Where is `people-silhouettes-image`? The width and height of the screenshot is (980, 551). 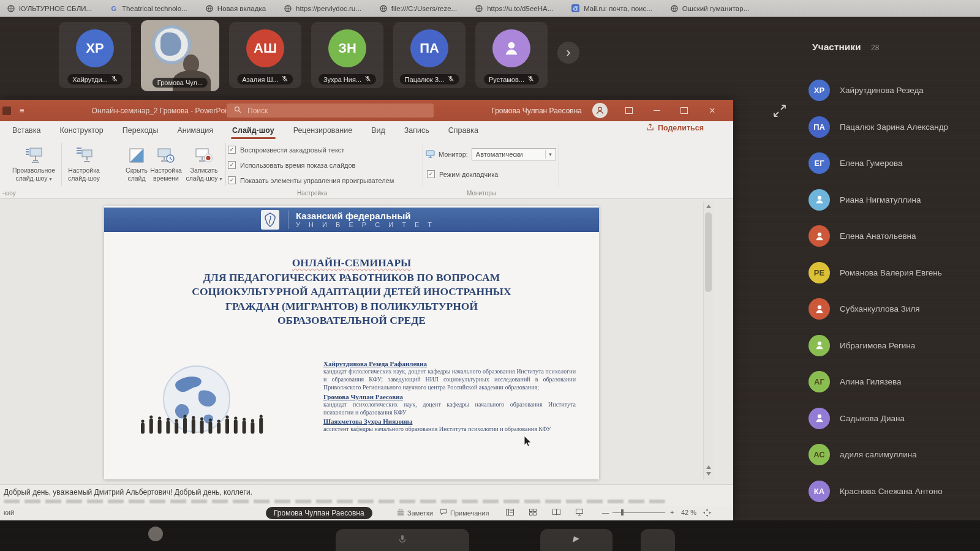
people-silhouettes-image is located at coordinates (202, 424).